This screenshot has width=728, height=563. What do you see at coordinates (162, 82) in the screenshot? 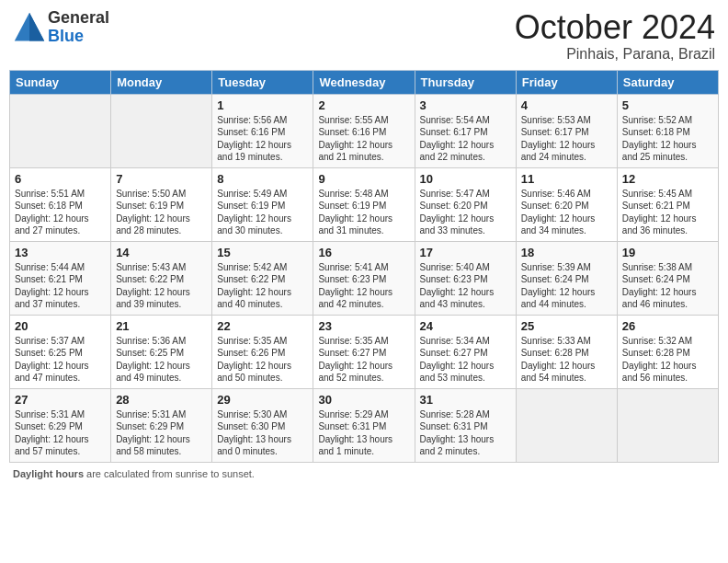
I see `calendar-day-header: Monday` at bounding box center [162, 82].